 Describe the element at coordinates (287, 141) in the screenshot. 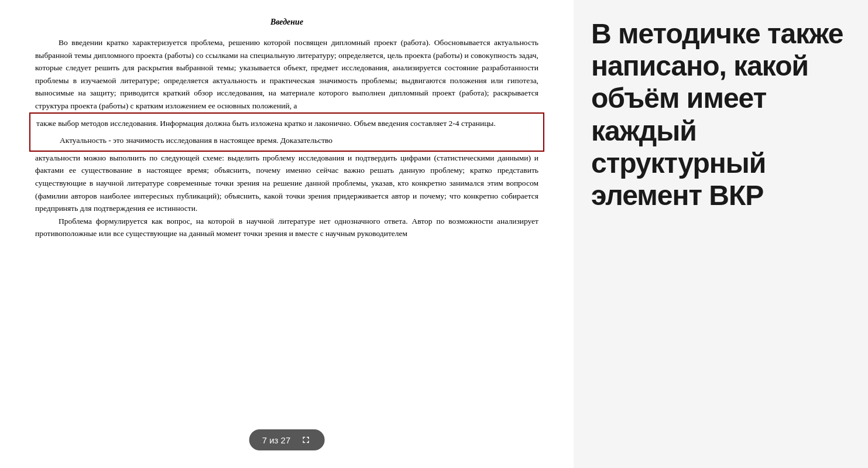

I see `paragraph-3: Актуальность - это значимость исследован…` at that location.